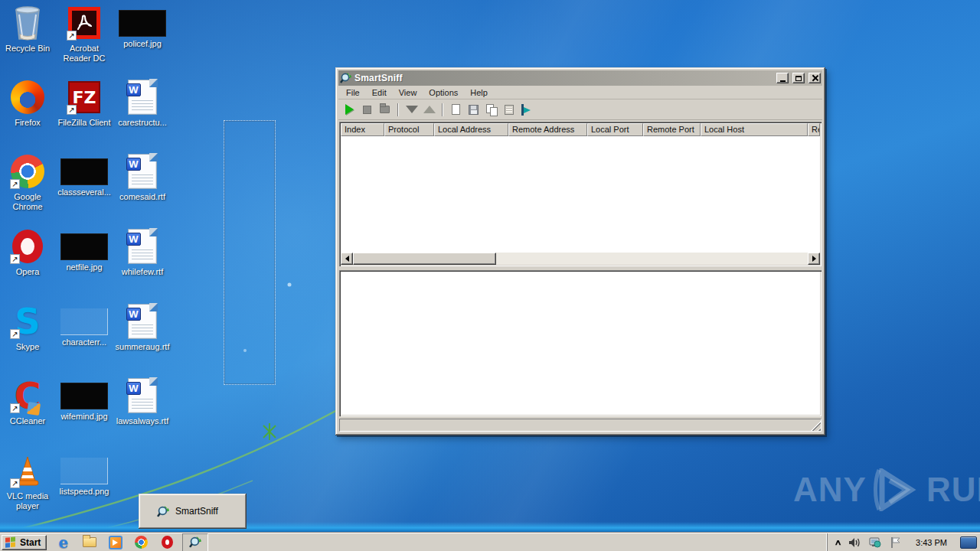 This screenshot has height=551, width=980. What do you see at coordinates (424, 259) in the screenshot?
I see `scrollbar-thumb` at bounding box center [424, 259].